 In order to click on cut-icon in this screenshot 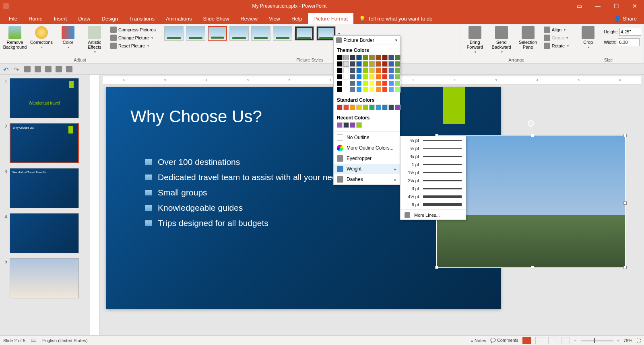, I will do `click(48, 69)`.